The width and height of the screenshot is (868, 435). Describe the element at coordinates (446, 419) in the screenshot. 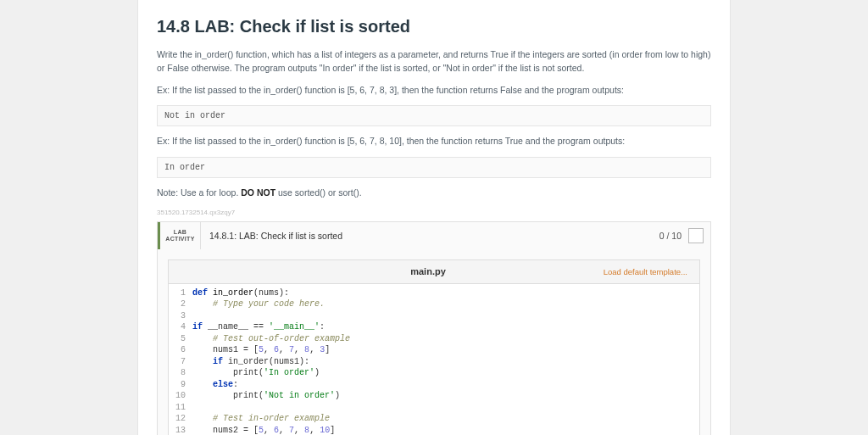

I see `code-text: # Test in-order example` at that location.